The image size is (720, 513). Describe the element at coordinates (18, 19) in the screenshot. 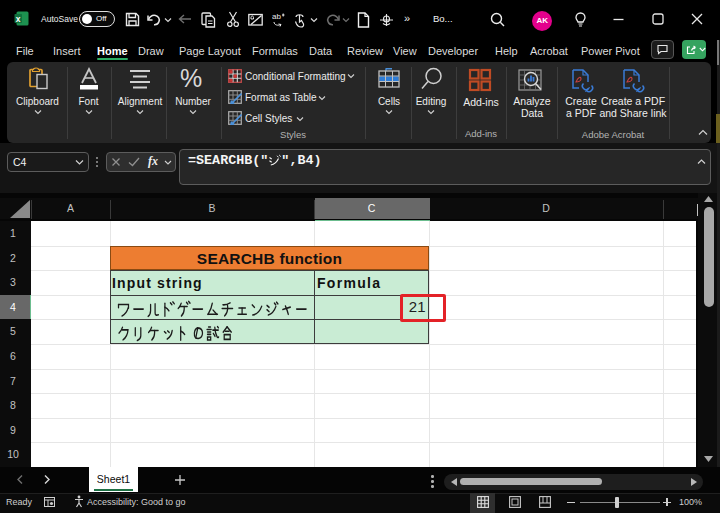

I see `svg-text: x` at that location.